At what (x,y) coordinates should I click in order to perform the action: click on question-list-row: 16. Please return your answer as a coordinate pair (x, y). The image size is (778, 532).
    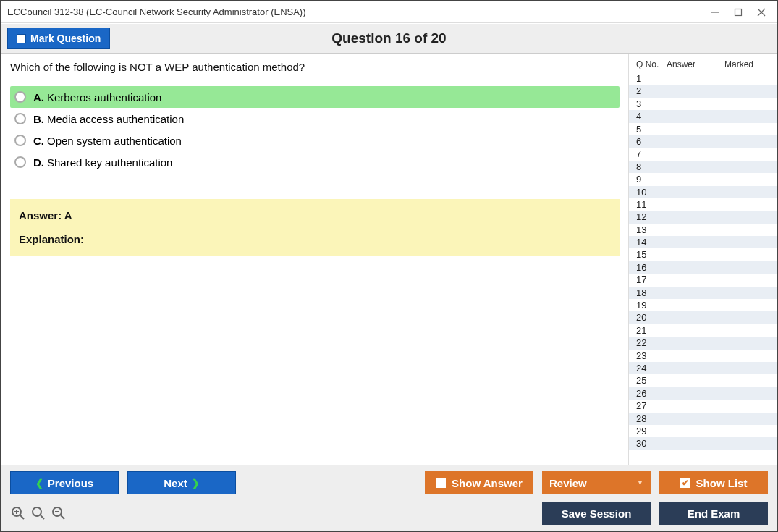
    Looking at the image, I should click on (703, 268).